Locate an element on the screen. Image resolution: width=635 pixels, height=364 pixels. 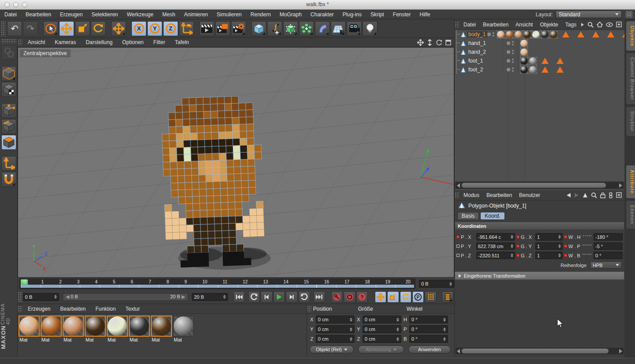
current-frame-field: 0 B is located at coordinates (41, 297).